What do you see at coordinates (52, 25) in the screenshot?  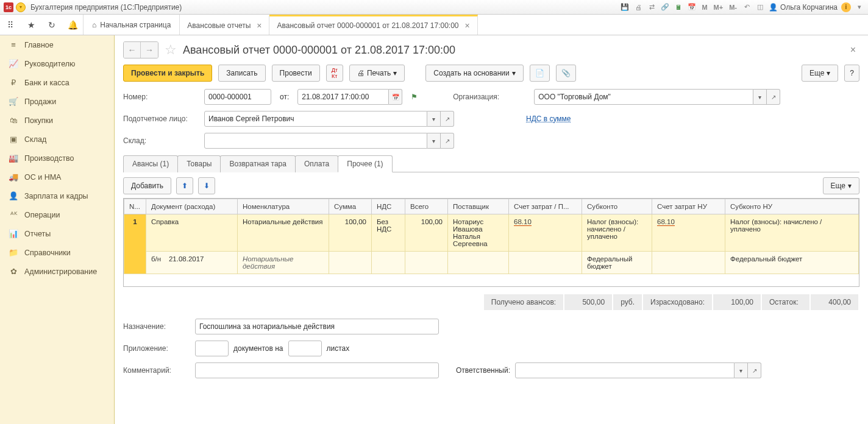 I see `history-icon: ↻` at bounding box center [52, 25].